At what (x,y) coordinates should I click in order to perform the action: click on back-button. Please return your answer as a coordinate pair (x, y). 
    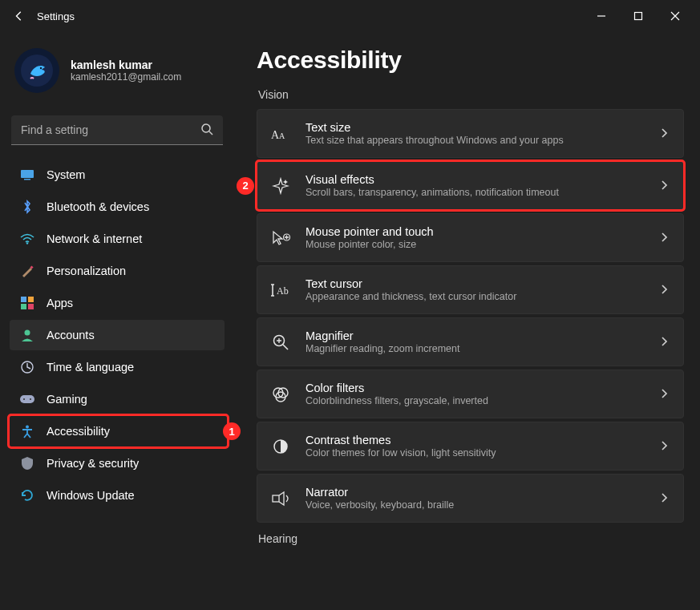
    Looking at the image, I should click on (19, 16).